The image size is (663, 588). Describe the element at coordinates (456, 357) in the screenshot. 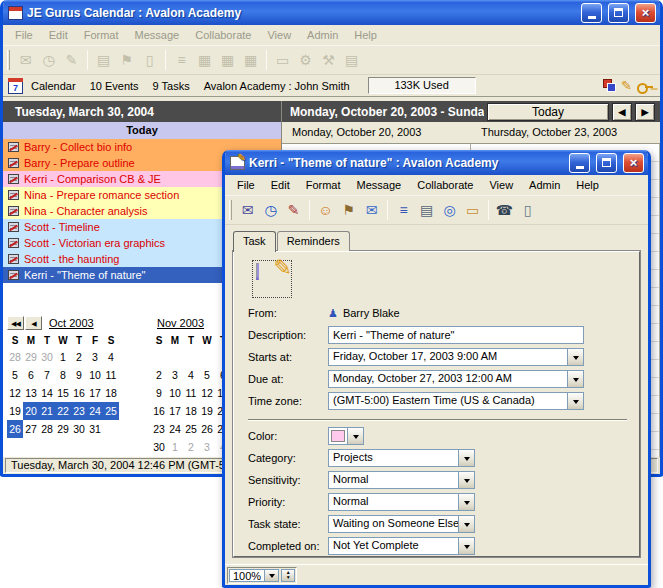

I see `starts-at-dropdown: Friday, October 17, 2003 9:00 AM` at that location.